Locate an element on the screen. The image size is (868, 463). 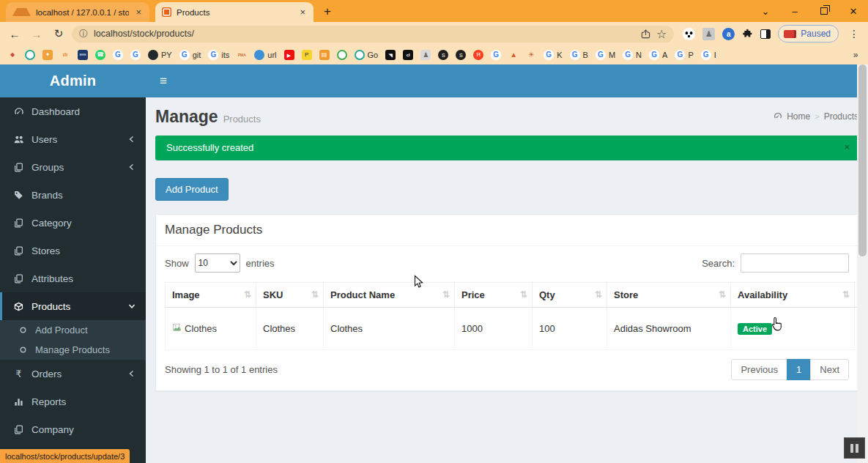
site-info-icon: ⓘ is located at coordinates (84, 34).